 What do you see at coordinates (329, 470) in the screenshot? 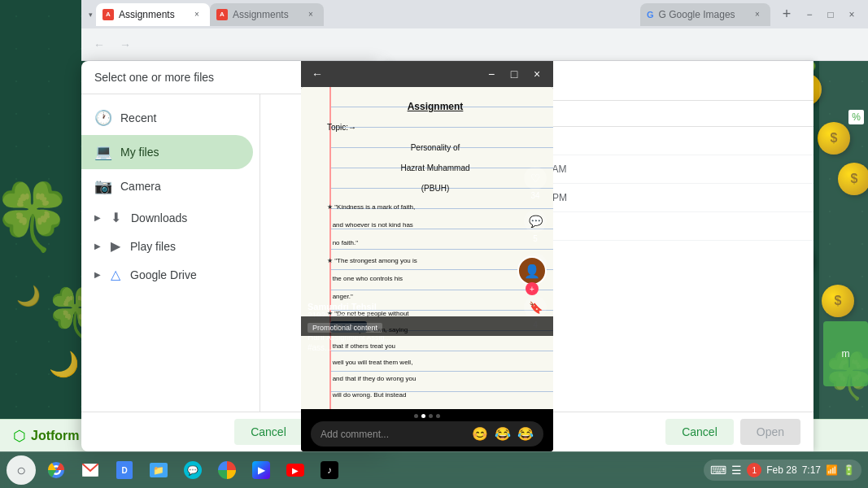
I see `tiktok-icon: ♪` at bounding box center [329, 470].